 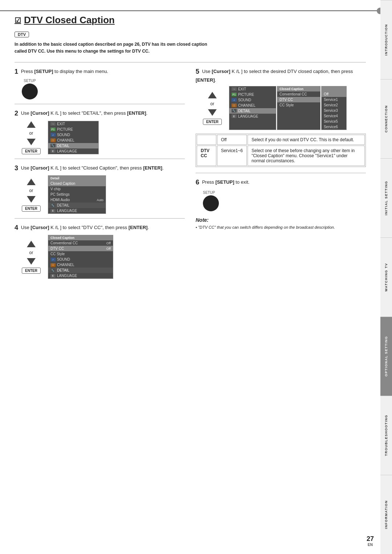 I want to click on intro-text: In addition to the basic closed caption …, so click(x=116, y=48).